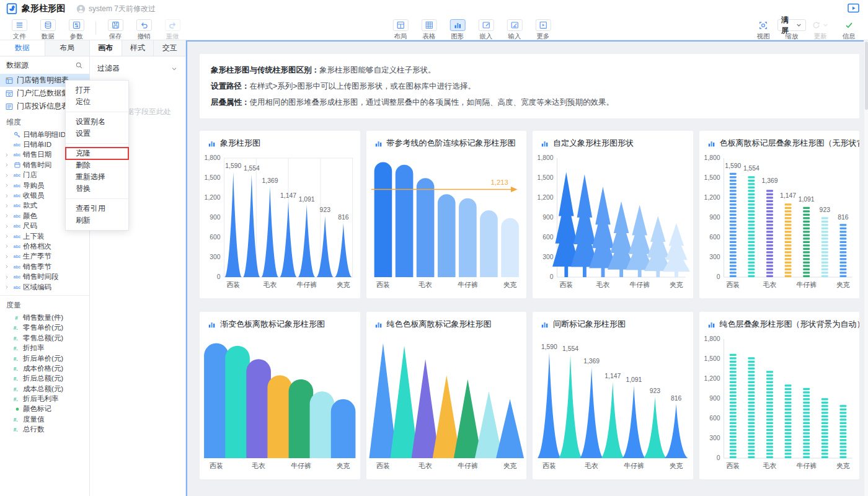  Describe the element at coordinates (613, 396) in the screenshot. I see `chart-card: 间断标记象形柱形图1,5901,5541,3691,1471,091923816…` at that location.